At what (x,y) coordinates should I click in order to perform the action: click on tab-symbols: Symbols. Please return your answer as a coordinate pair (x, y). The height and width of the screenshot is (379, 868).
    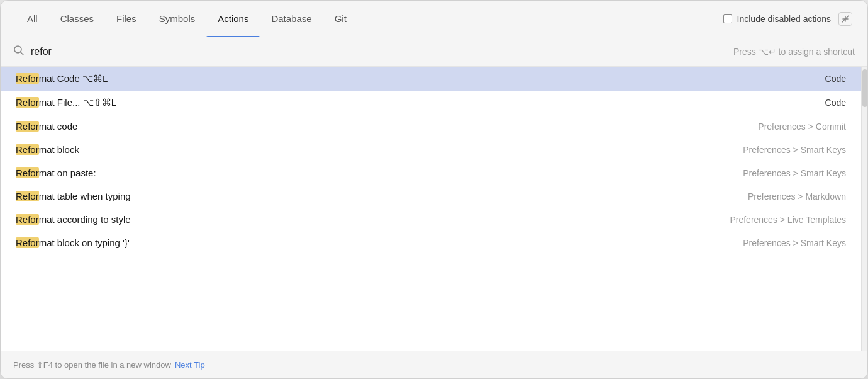
    Looking at the image, I should click on (177, 19).